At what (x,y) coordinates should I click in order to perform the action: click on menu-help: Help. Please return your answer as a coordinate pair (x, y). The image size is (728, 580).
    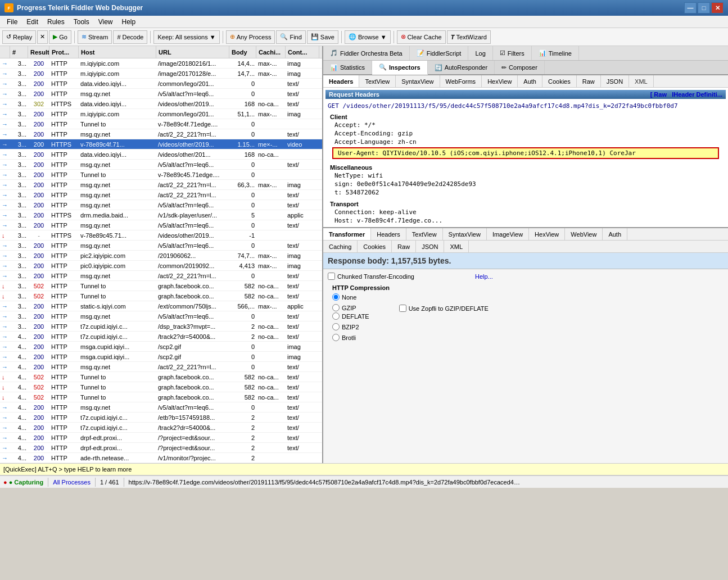
    Looking at the image, I should click on (129, 22).